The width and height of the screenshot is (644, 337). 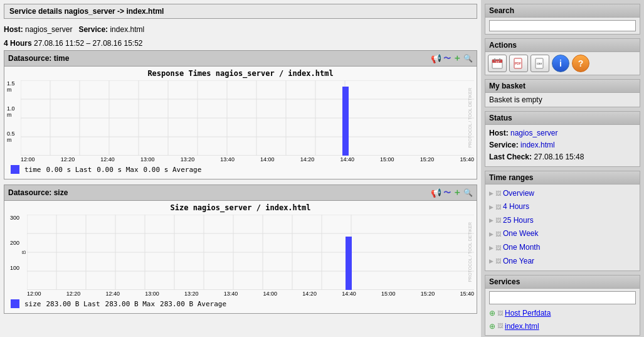 What do you see at coordinates (108, 159) in the screenshot?
I see `x-label-t2: 12:40` at bounding box center [108, 159].